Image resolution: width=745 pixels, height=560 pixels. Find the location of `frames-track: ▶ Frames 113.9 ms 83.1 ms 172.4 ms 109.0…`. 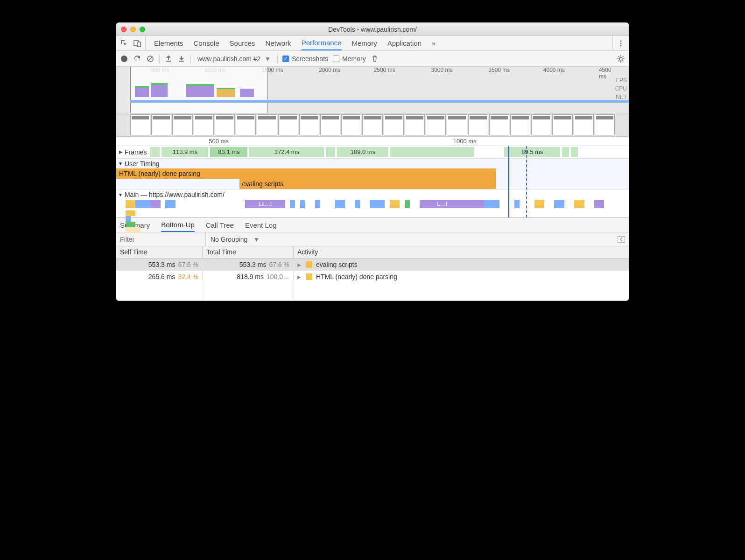

frames-track: ▶ Frames 113.9 ms 83.1 ms 172.4 ms 109.0… is located at coordinates (372, 152).